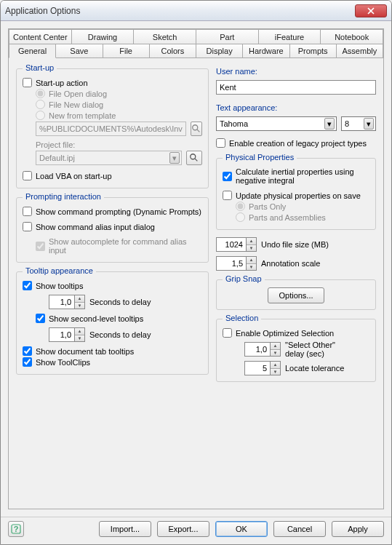 Image resolution: width=392 pixels, height=545 pixels. What do you see at coordinates (173, 51) in the screenshot?
I see `tab-colors: Colors` at bounding box center [173, 51].